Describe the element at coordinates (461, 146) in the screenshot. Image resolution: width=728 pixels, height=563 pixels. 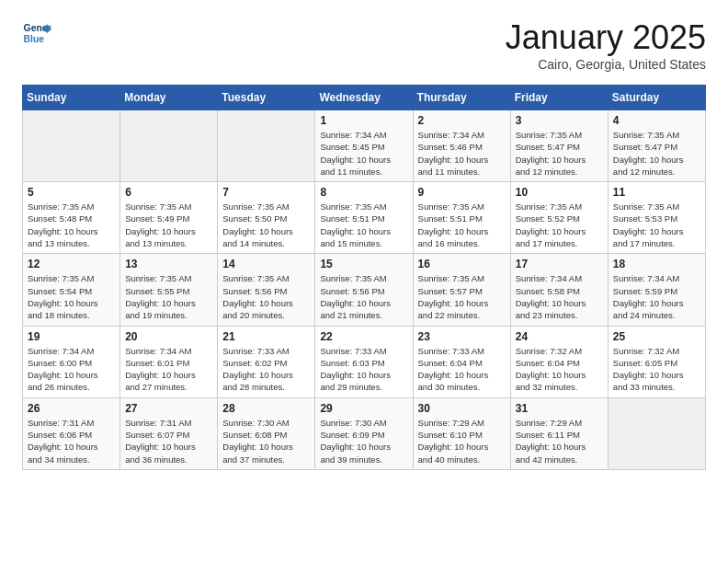
I see `calendar-cell: 2Sunrise: 7:34 AM Sunset: 5:46 PM Daylig…` at that location.